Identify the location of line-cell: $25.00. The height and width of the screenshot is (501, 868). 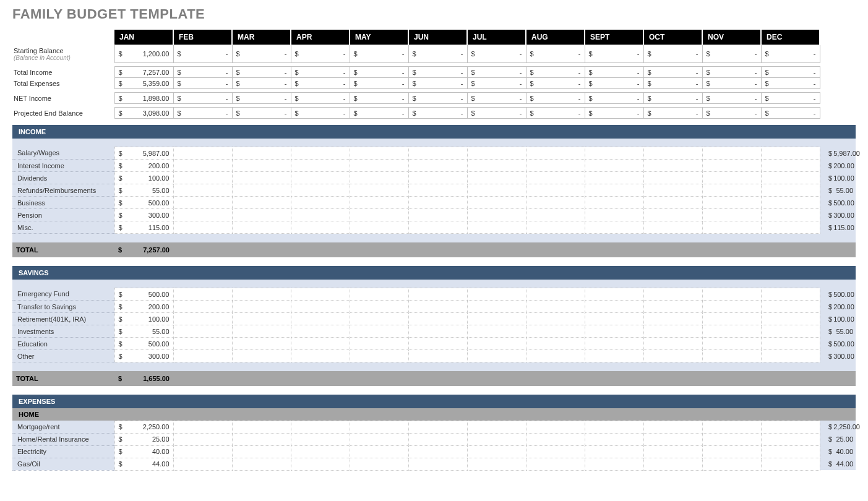
(144, 439).